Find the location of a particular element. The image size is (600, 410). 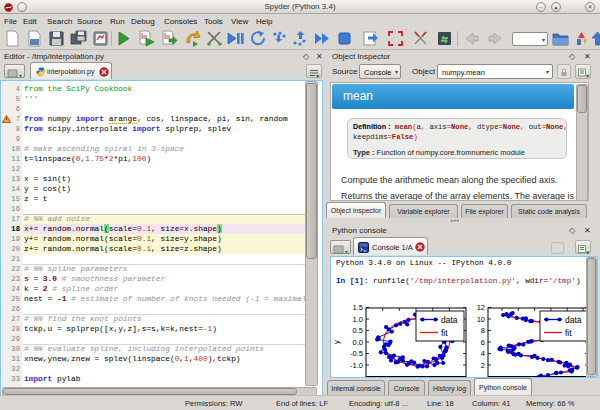

svg-text: 10 is located at coordinates (481, 320).